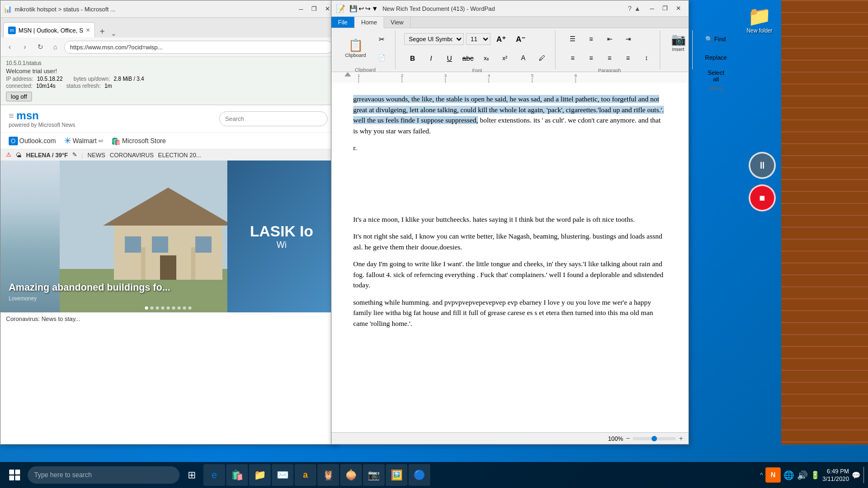 The height and width of the screenshot is (488, 868). I want to click on wordpad-redo-icon: ↪, so click(368, 9).